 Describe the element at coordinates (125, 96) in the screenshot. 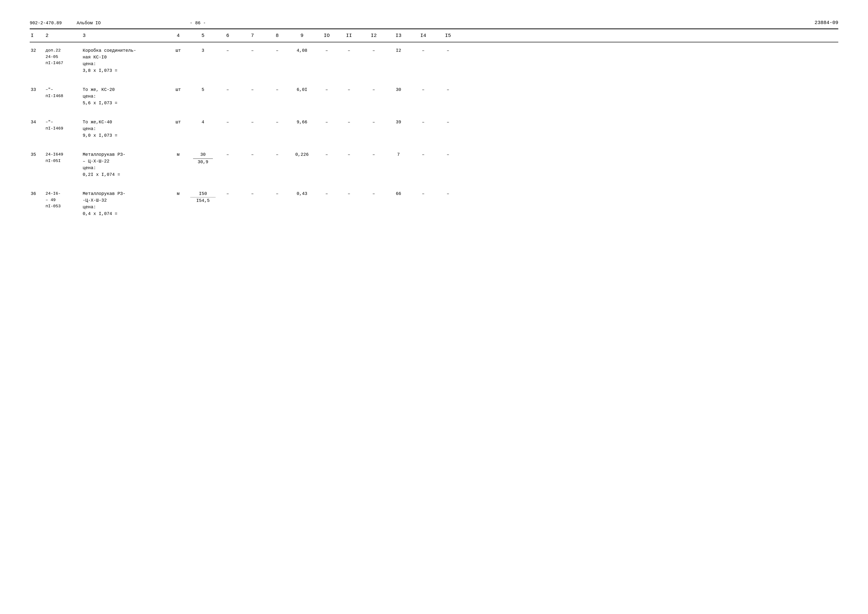

I see `row-name: То же, КС-20цена:5,6 x I,073 =` at that location.